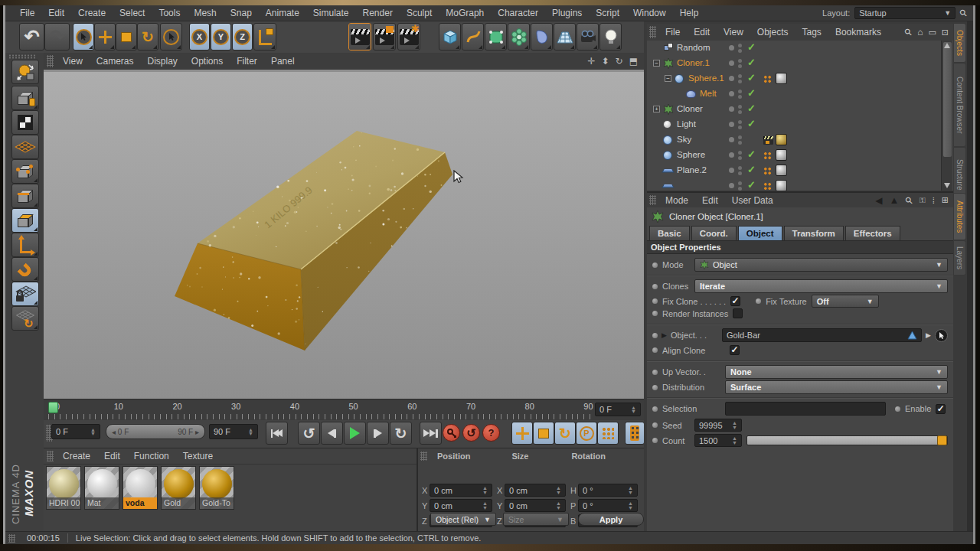 This screenshot has width=980, height=551. What do you see at coordinates (800, 109) in the screenshot?
I see `object-row-cloner: +Cloner✓` at bounding box center [800, 109].